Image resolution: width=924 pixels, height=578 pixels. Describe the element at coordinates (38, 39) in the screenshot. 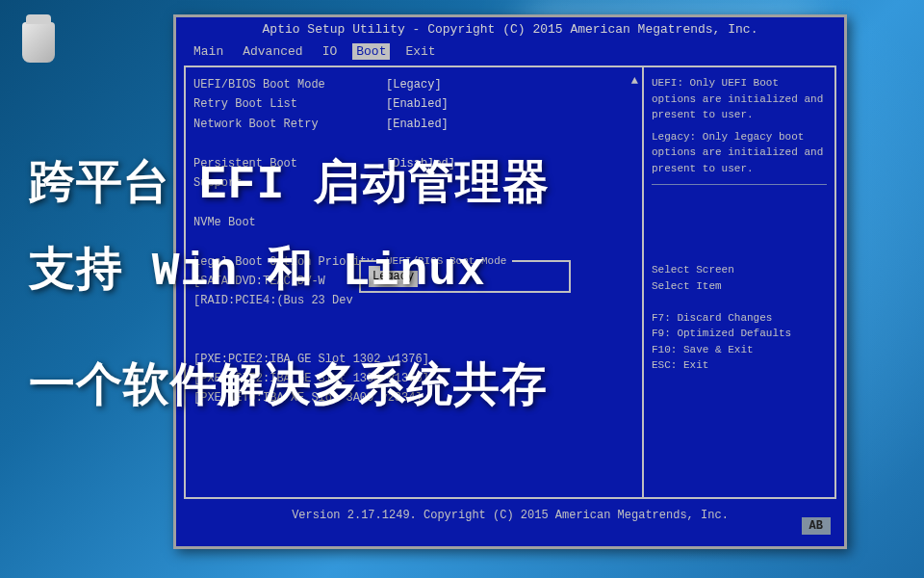

I see `recycle-bin-icon` at that location.